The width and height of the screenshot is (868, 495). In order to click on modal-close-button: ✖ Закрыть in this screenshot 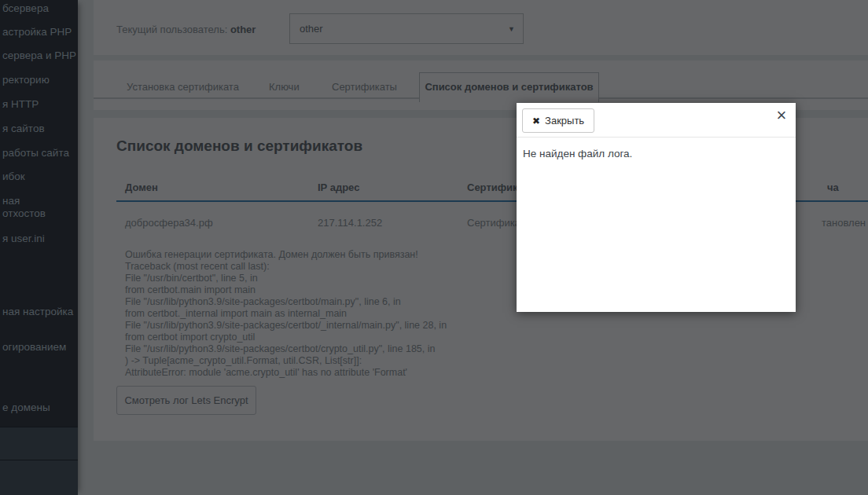, I will do `click(558, 121)`.